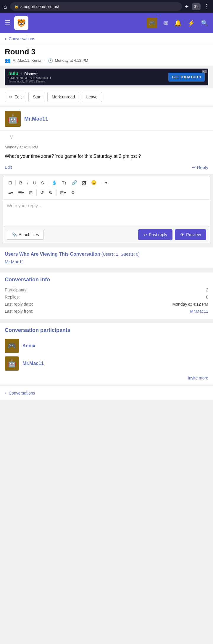  Describe the element at coordinates (106, 183) in the screenshot. I see `toolbar-row-1: ◻ B I U S 💧 T↕ 🔗 🖼 😊 ···▾` at that location.